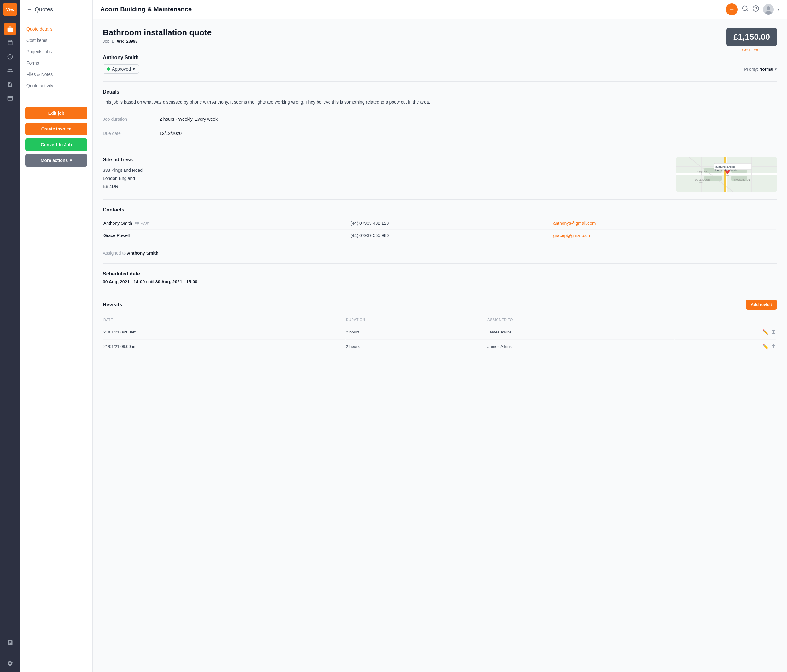  I want to click on sidebar-item-forms: Forms, so click(56, 63).